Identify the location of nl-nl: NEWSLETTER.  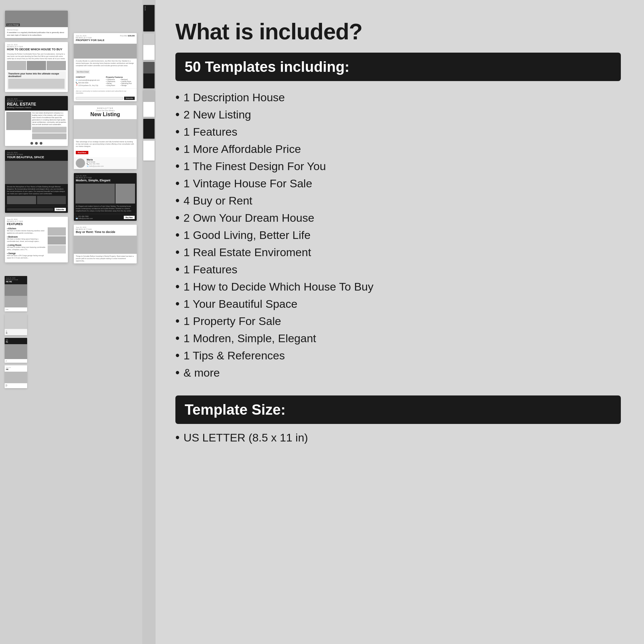
(105, 108).